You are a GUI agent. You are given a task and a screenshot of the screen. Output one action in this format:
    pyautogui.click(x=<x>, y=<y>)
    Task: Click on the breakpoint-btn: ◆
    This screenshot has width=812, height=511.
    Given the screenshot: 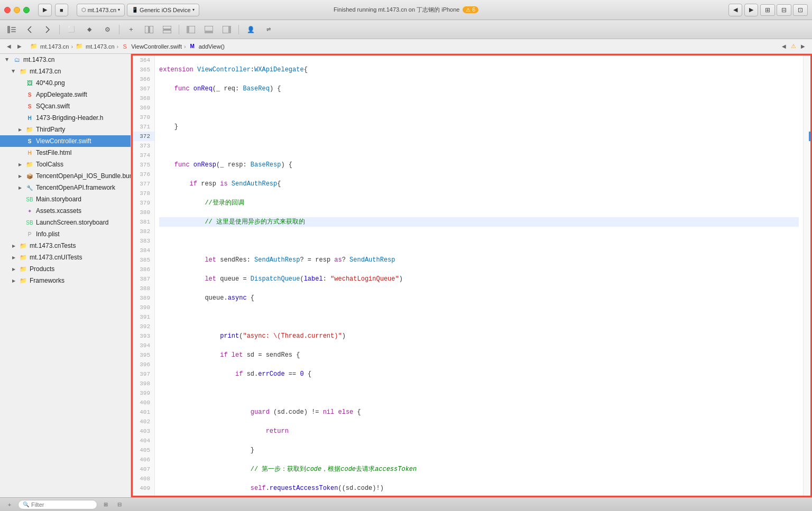 What is the action you would take?
    pyautogui.click(x=89, y=30)
    